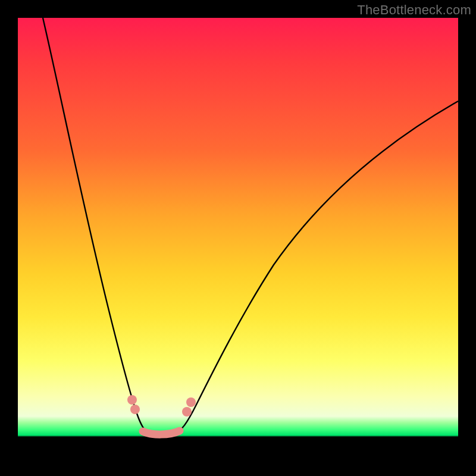 This screenshot has height=476, width=476. I want to click on watermark-text: TheBottleneck.com, so click(414, 10).